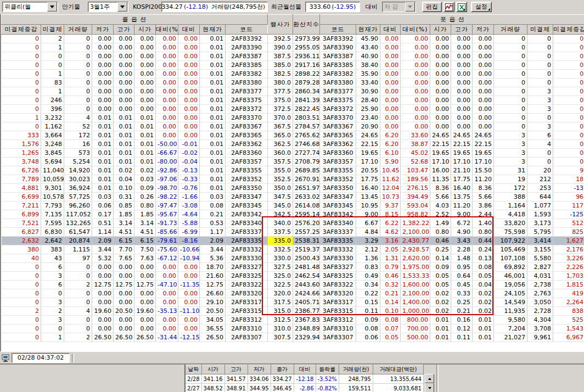 Image resolution: width=584 pixels, height=392 pixels. Describe the element at coordinates (293, 127) in the screenshot. I see `option-row: 01,162520.010.010.010.000.000.012AF83367…` at that location.